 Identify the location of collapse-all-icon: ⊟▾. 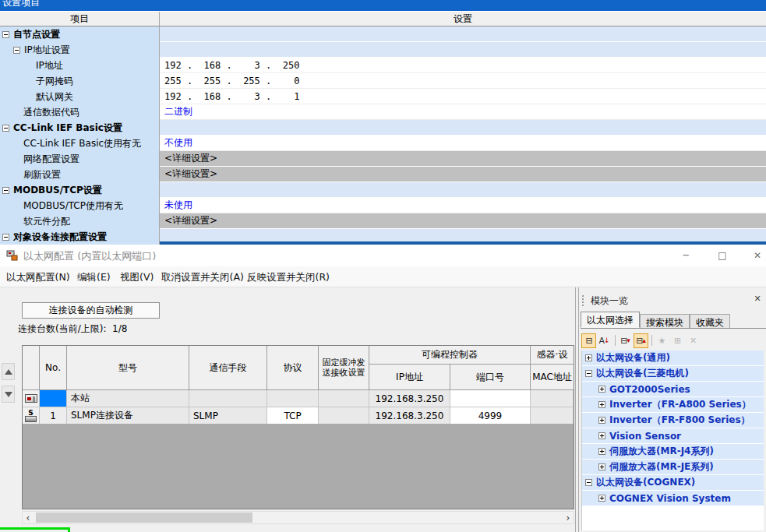
(625, 341).